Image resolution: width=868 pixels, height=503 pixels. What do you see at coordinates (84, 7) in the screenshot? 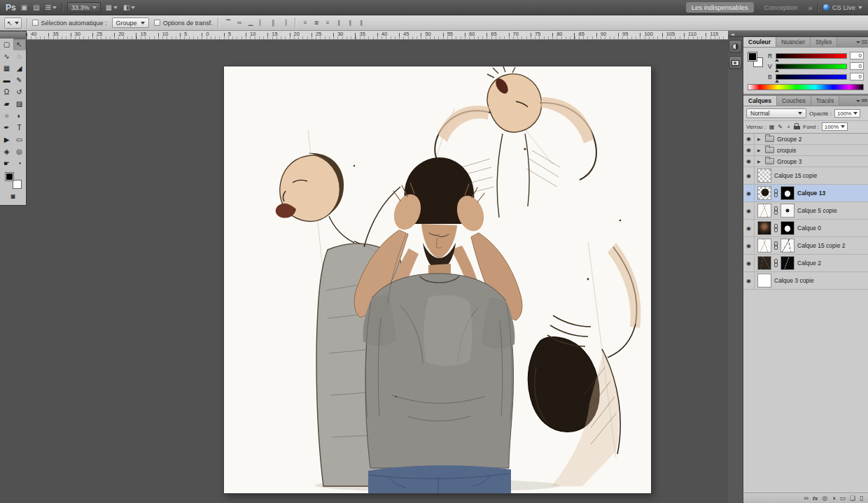
I see `zoom-level-control: 33.3%` at bounding box center [84, 7].